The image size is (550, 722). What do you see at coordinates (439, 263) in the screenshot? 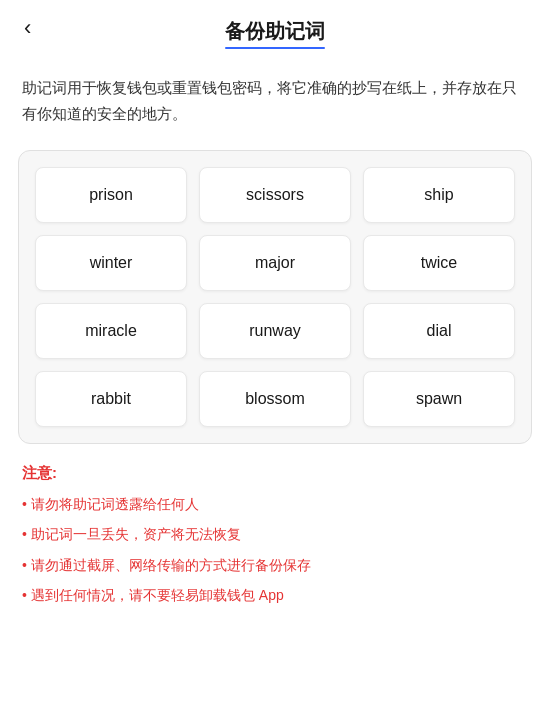
I see `mnemonic-word: twice` at bounding box center [439, 263].